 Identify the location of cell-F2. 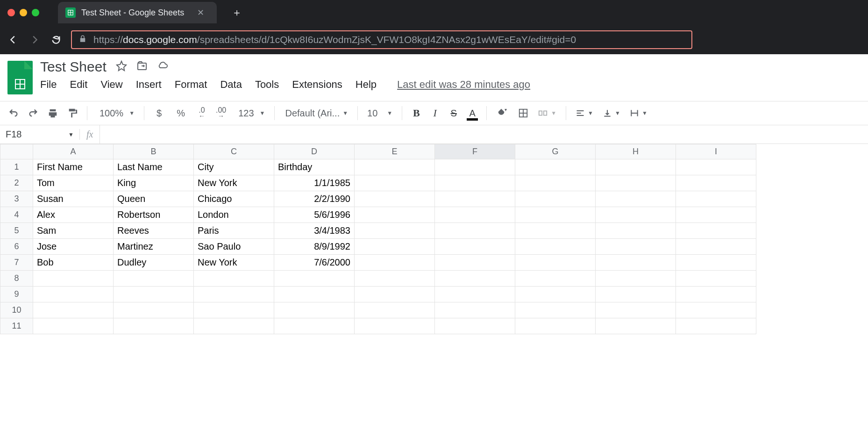
(475, 183).